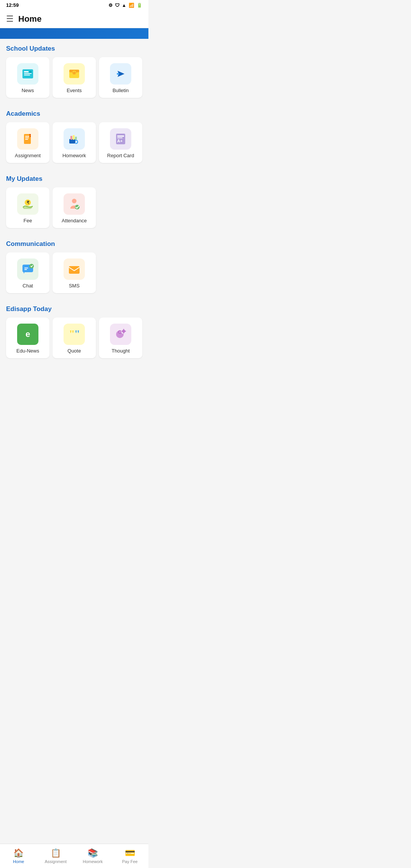 The width and height of the screenshot is (411, 868). Describe the element at coordinates (74, 244) in the screenshot. I see `section-title-communication: Communication` at that location.